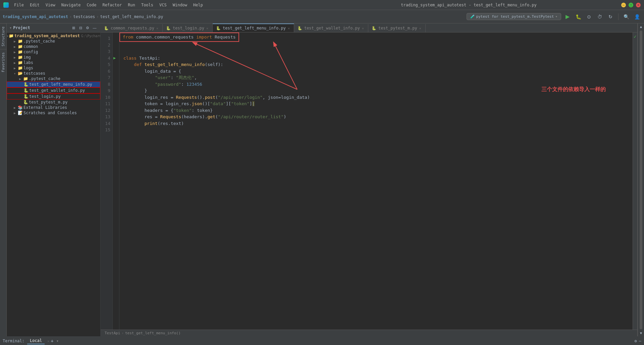 The width and height of the screenshot is (644, 345). Describe the element at coordinates (568, 17) in the screenshot. I see `run-button: ▶` at that location.